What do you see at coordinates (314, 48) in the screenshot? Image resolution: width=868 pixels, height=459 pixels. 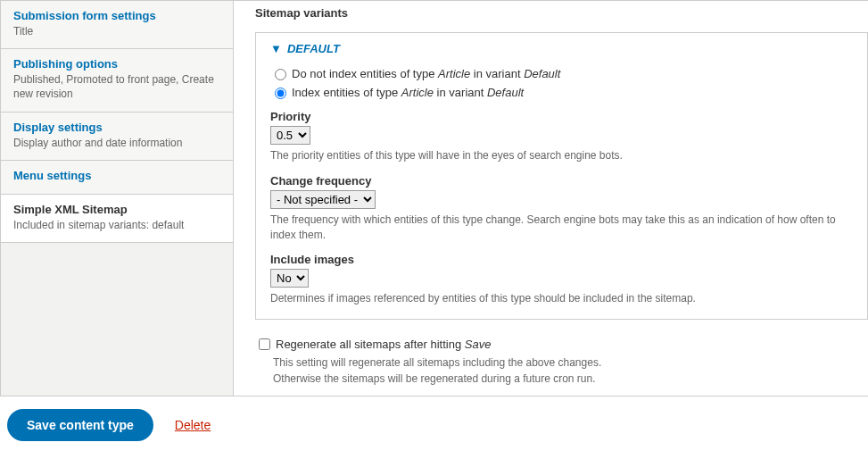 I see `summary-label: DEFAULT` at bounding box center [314, 48].